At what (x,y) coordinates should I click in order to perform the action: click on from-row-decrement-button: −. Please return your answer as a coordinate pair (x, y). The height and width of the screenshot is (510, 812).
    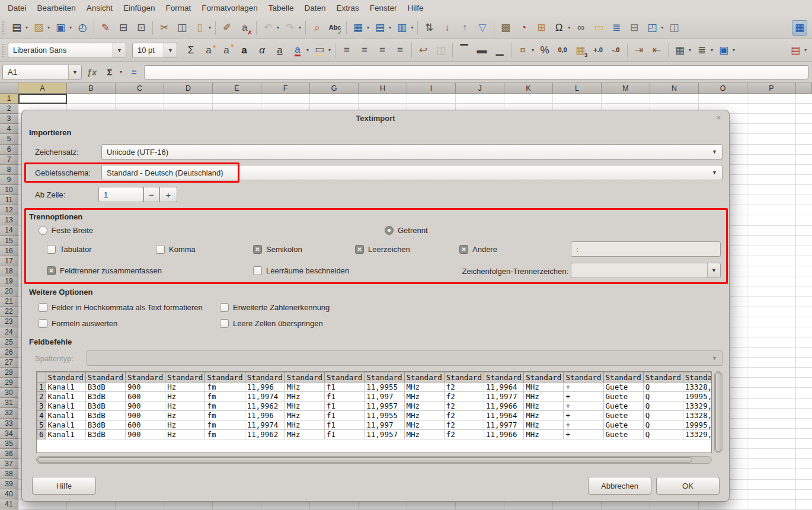
    Looking at the image, I should click on (152, 195).